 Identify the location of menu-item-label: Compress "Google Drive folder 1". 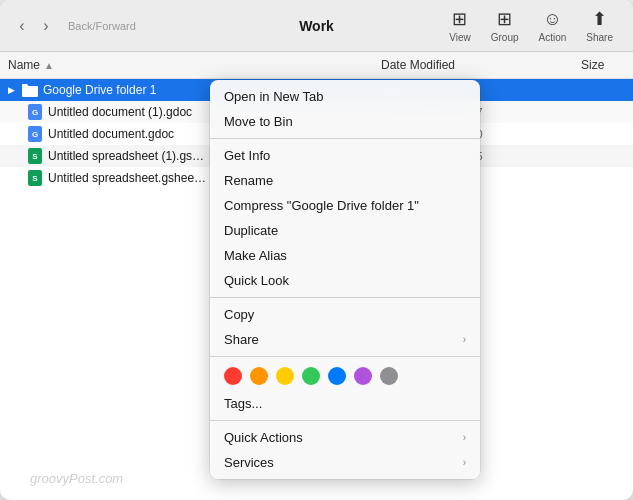
(322, 206).